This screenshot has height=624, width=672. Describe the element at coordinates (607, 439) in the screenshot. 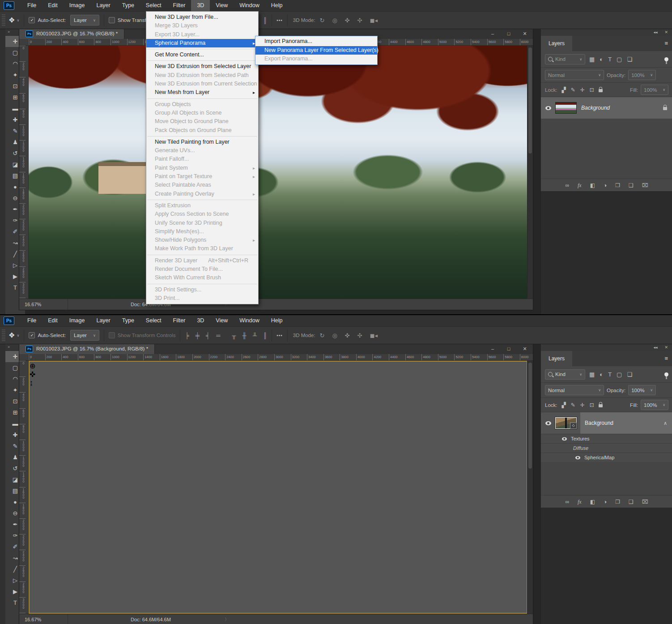

I see `textures-group-row: Textures` at that location.